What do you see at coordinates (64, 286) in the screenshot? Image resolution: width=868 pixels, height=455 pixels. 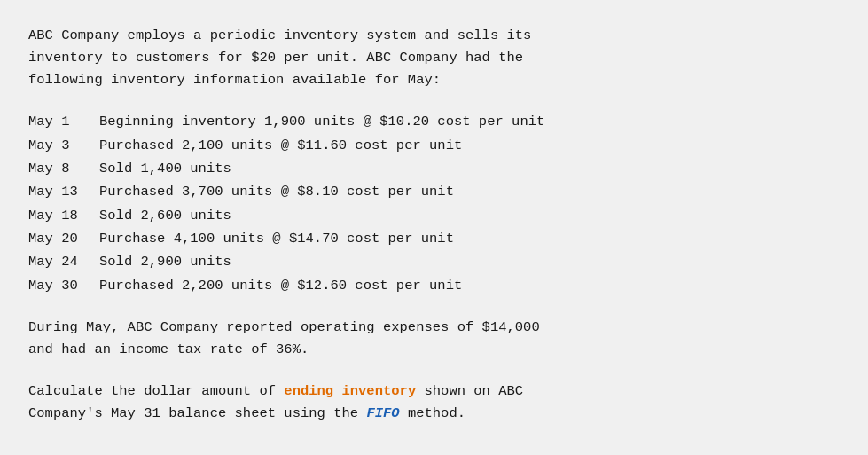 I see `inventory-date: May 30` at bounding box center [64, 286].